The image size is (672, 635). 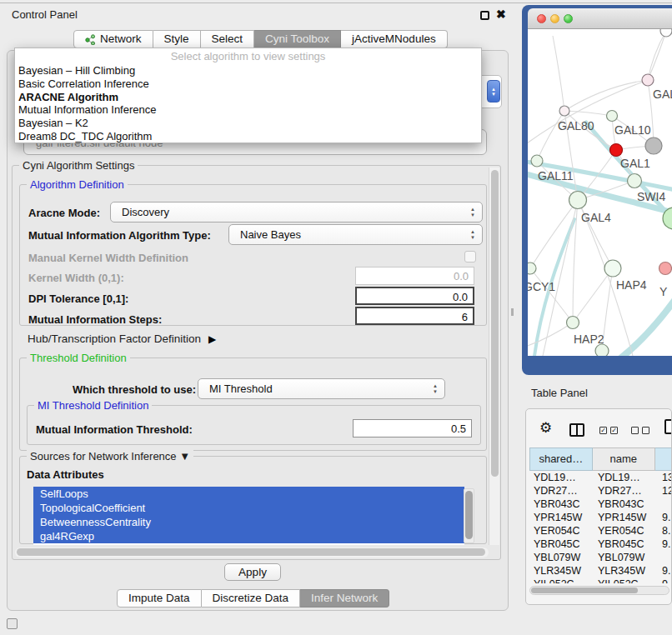 I want to click on table-row: YPR145WYPR145W9., so click(x=600, y=518).